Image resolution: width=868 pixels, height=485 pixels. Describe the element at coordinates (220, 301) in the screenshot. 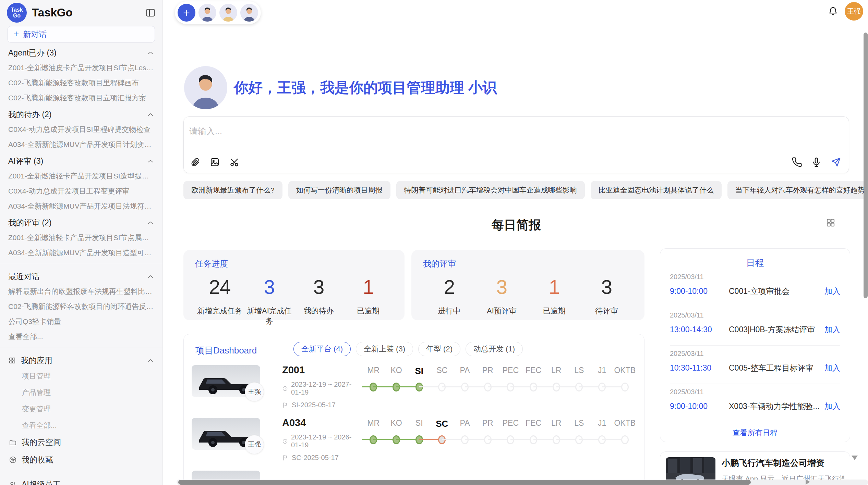

I see `stat: 24 新增完成任务` at that location.